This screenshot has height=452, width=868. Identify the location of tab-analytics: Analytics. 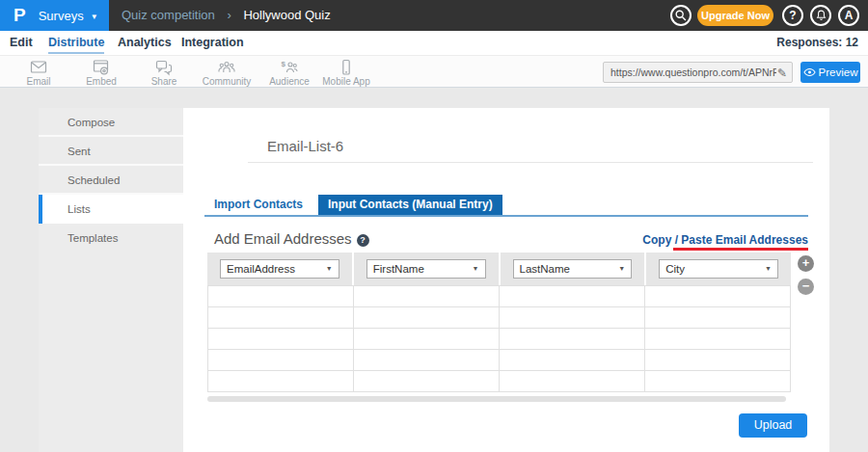
(145, 42).